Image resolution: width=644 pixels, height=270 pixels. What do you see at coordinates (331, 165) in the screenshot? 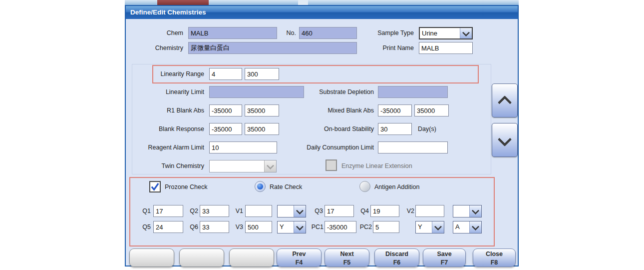
I see `enzyme-linear-extension-checkbox` at bounding box center [331, 165].